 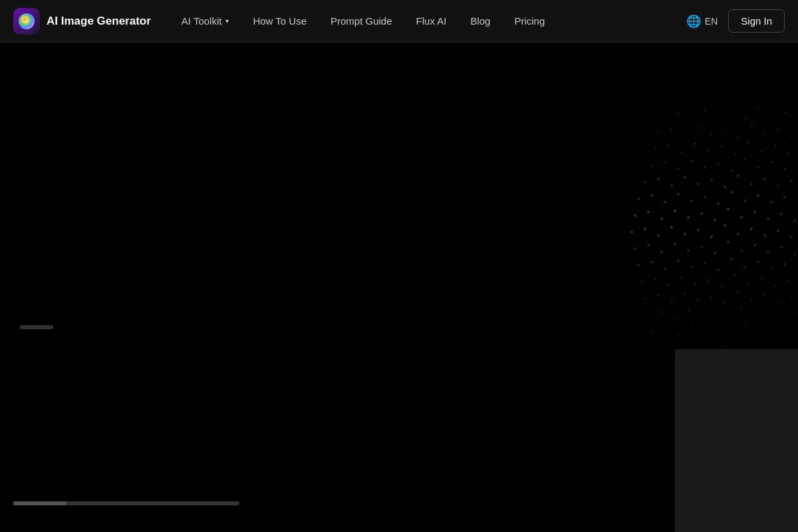 What do you see at coordinates (757, 21) in the screenshot?
I see `sign-in-button: Sign In` at bounding box center [757, 21].